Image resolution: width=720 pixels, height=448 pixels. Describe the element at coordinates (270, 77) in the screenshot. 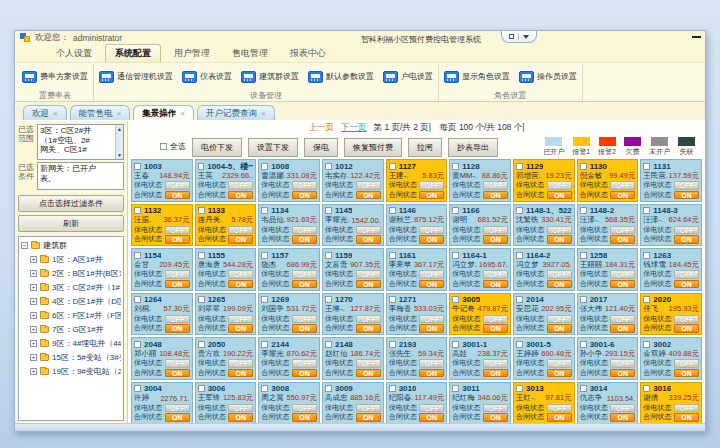

I see `ribbon-item-建筑群设置: 建筑群设置` at that location.